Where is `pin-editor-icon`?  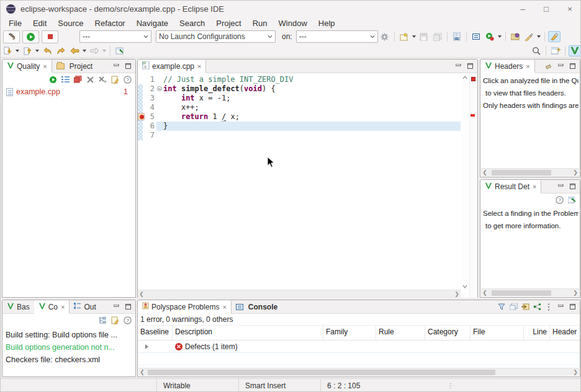
pin-editor-icon is located at coordinates (120, 51).